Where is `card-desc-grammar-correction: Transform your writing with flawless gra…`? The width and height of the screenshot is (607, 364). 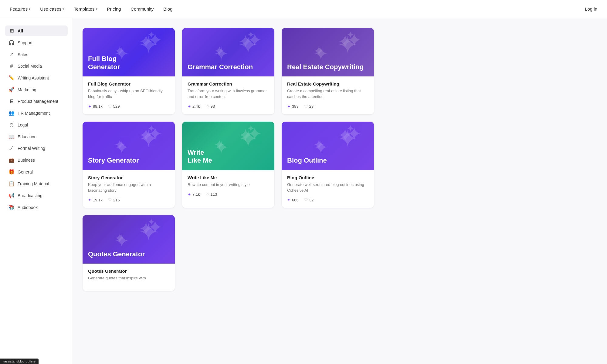 card-desc-grammar-correction: Transform your writing with flawless gra… is located at coordinates (228, 94).